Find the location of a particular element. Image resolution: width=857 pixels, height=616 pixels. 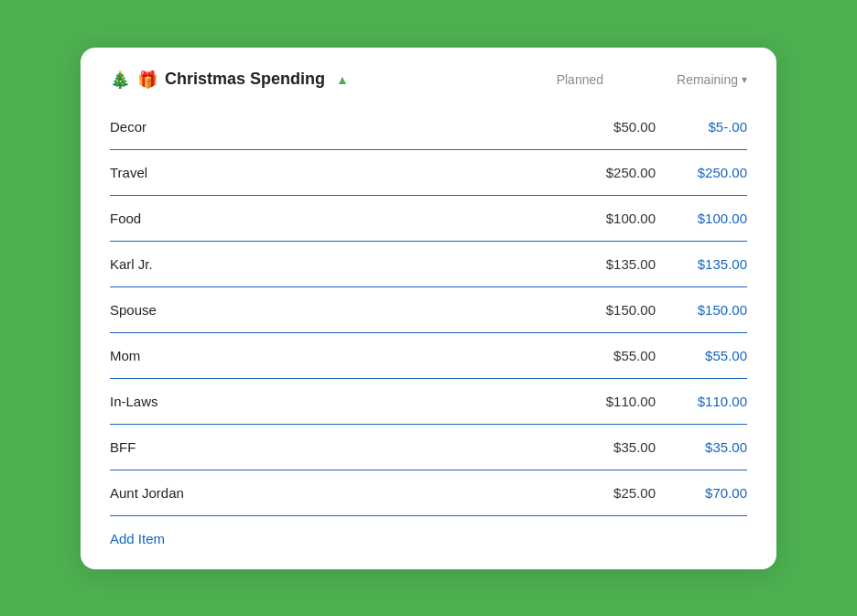

row-remaining: $150.00 is located at coordinates (701, 309).